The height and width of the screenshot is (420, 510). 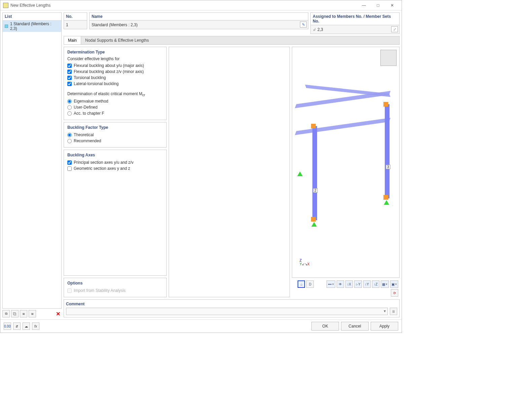 I want to click on delete-item-button: ✕, so click(x=58, y=314).